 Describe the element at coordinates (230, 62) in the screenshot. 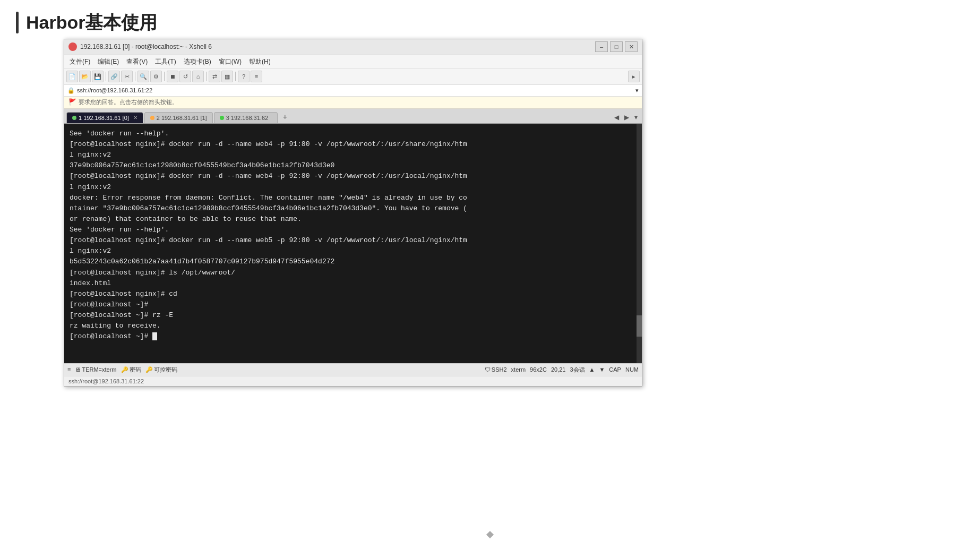

I see `menu-window: 窗口(W)` at that location.